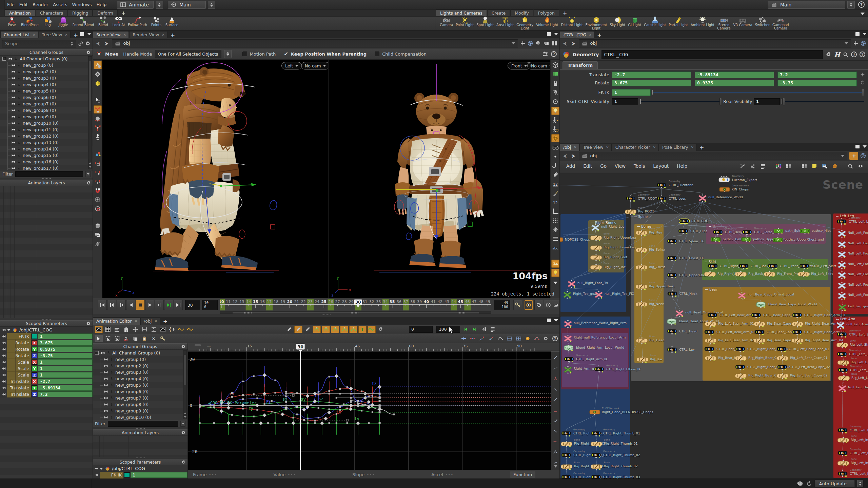 This screenshot has height=488, width=868. Describe the element at coordinates (631, 93) in the screenshot. I see `param-fk-ik-value: 1` at that location.